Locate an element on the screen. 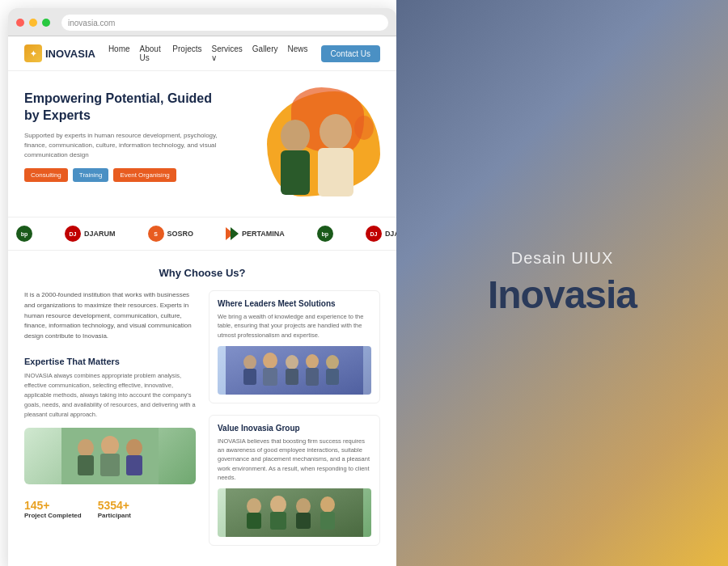 This screenshot has height=566, width=728. stat-projects-label: Project Completed is located at coordinates (53, 516).